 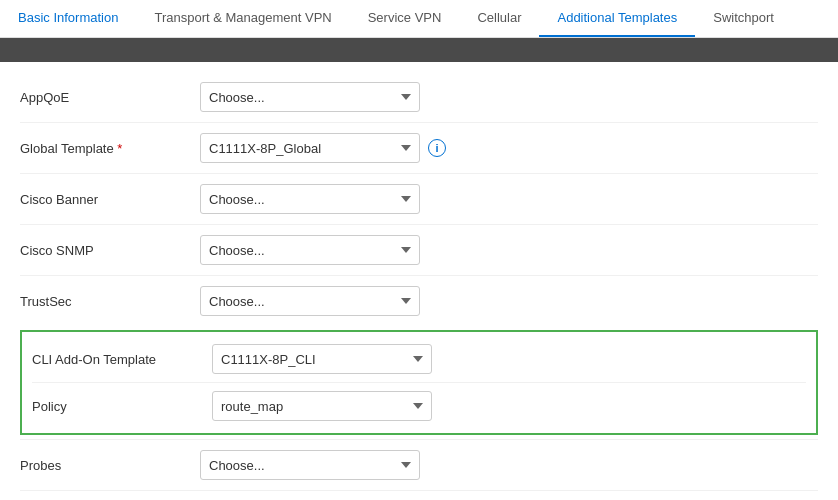 What do you see at coordinates (322, 406) in the screenshot?
I see `control-wrap-policy: route_map` at bounding box center [322, 406].